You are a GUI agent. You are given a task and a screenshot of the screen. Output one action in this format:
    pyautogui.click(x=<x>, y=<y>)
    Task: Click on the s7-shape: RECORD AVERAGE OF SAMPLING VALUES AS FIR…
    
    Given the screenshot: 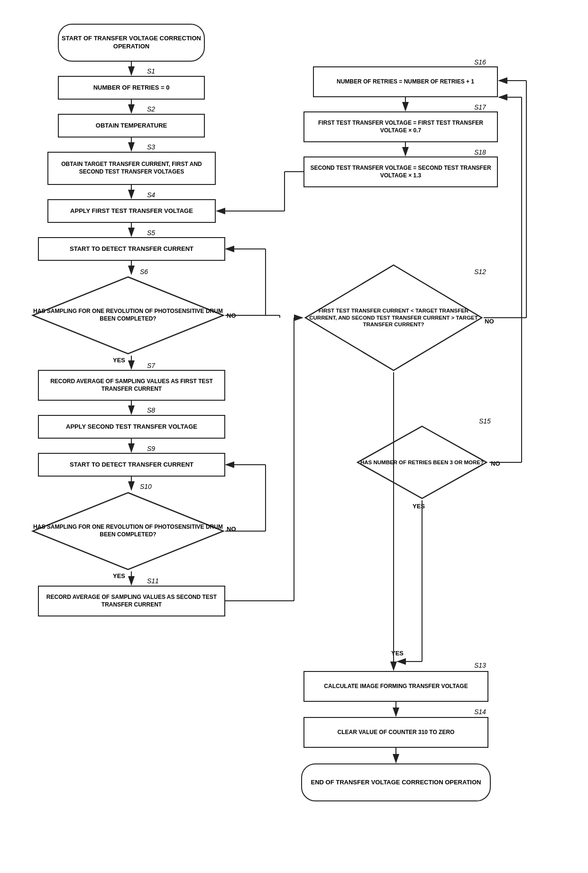 What is the action you would take?
    pyautogui.click(x=132, y=385)
    